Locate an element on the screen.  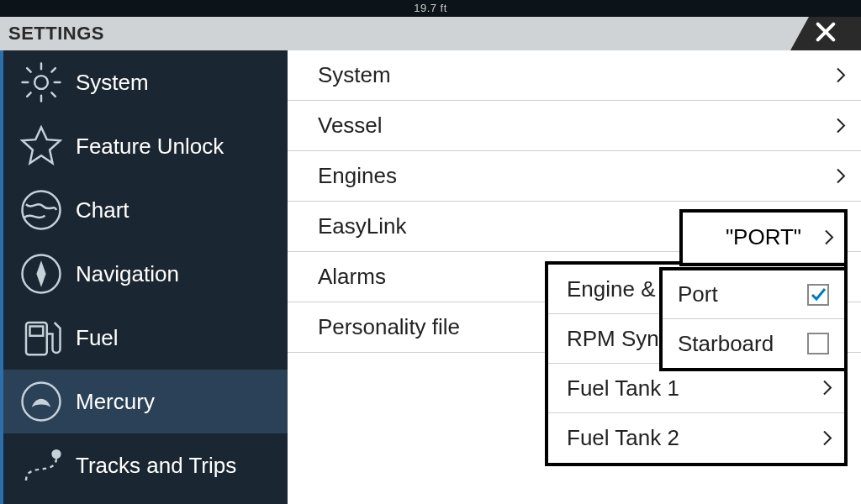
row-label: Engine & is located at coordinates (611, 289).